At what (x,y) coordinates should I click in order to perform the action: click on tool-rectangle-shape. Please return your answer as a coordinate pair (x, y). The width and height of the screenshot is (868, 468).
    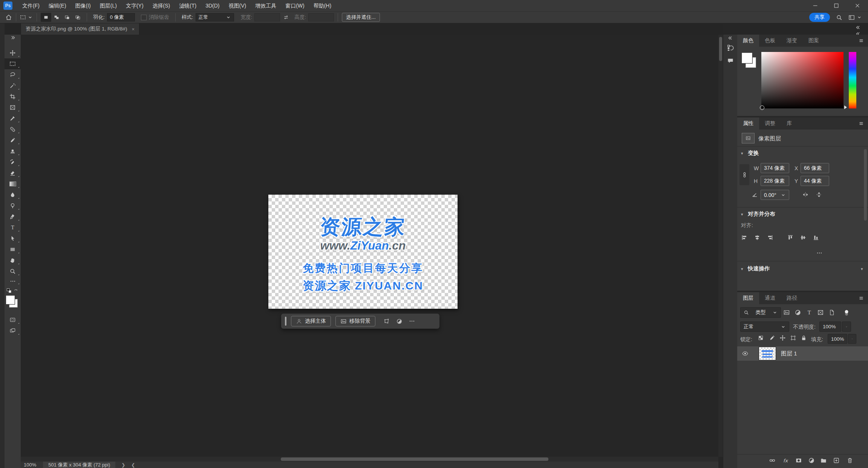
    Looking at the image, I should click on (13, 249).